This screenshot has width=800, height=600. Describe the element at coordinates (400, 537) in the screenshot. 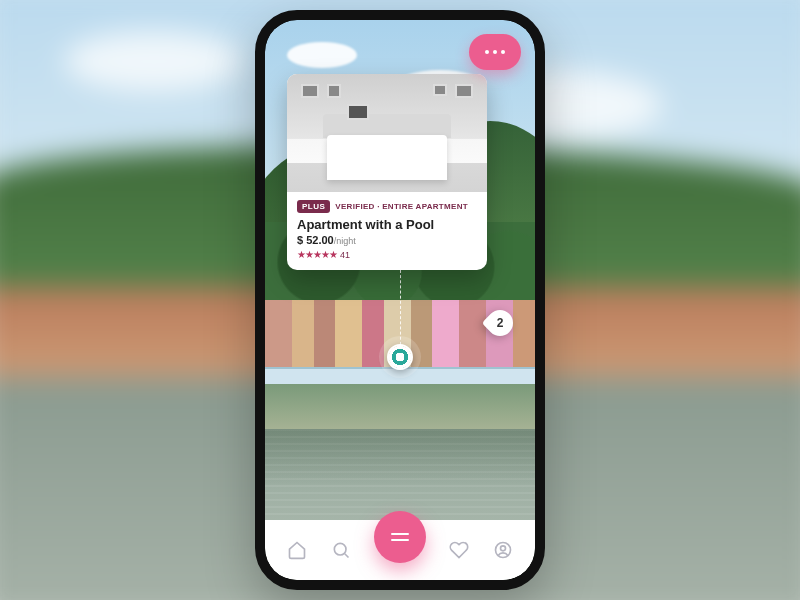

I see `menu-icon` at that location.